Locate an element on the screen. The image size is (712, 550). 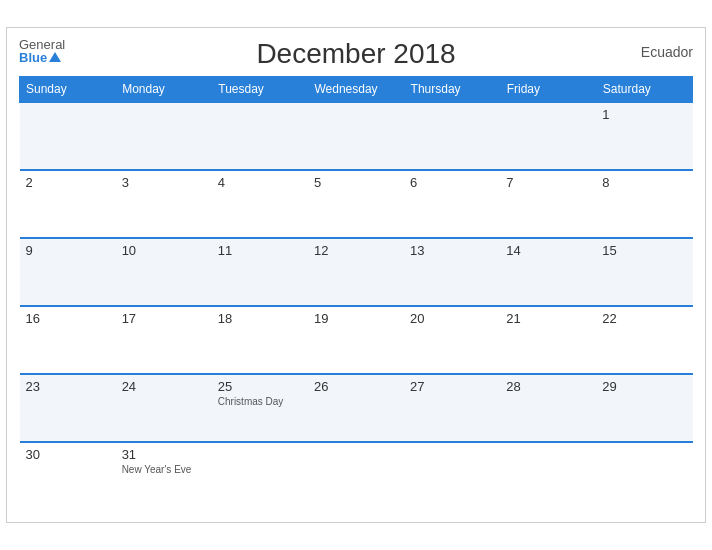
day-number: 20 is located at coordinates (452, 318).